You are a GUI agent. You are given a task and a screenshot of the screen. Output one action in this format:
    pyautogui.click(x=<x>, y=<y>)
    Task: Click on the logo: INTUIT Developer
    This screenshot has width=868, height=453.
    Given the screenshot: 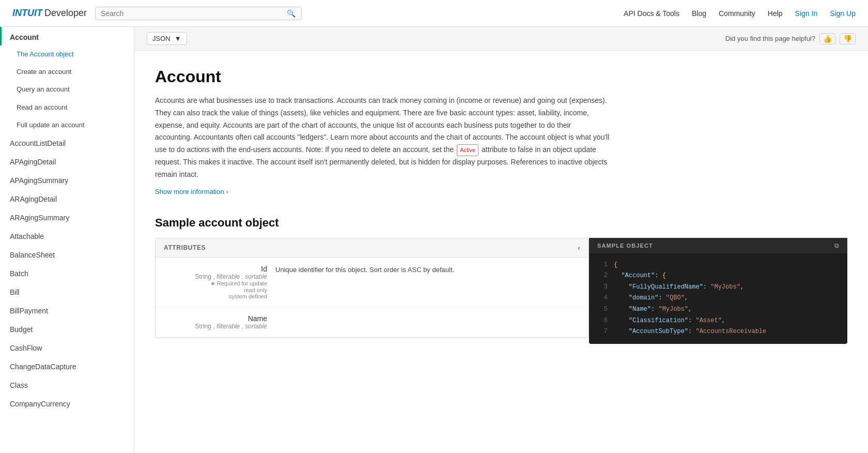 What is the action you would take?
    pyautogui.click(x=50, y=13)
    